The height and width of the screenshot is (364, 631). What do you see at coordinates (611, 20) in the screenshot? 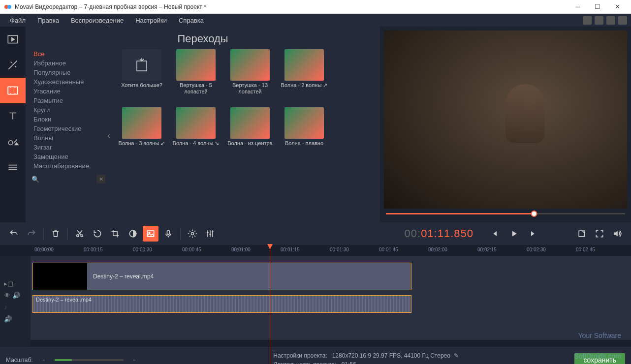
I see `vk-icon` at bounding box center [611, 20].